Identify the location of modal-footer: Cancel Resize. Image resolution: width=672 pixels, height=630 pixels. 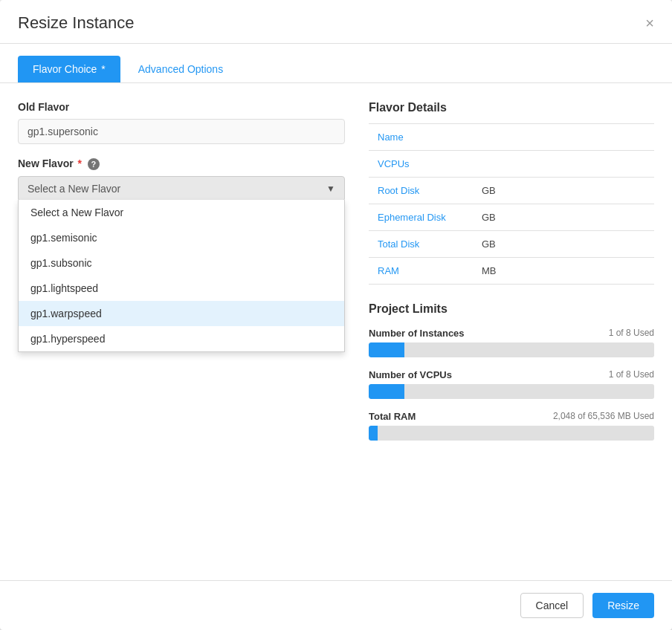
(336, 605).